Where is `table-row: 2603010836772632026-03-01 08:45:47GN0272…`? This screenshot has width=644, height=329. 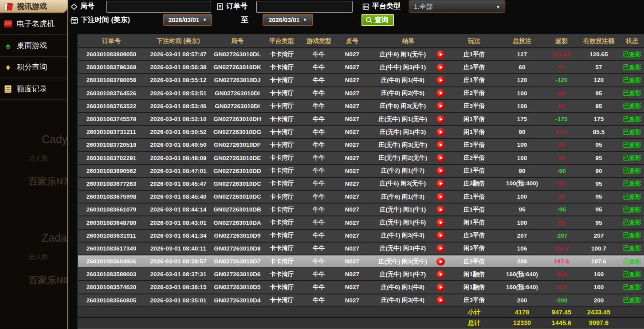 table-row: 2603010836772632026-03-01 08:45:47GN0272… is located at coordinates (361, 184).